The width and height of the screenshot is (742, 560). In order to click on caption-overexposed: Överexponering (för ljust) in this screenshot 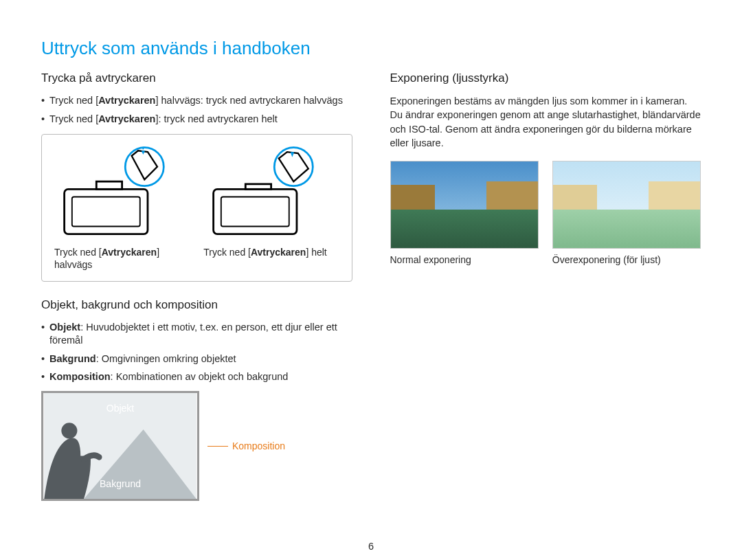, I will do `click(627, 260)`.